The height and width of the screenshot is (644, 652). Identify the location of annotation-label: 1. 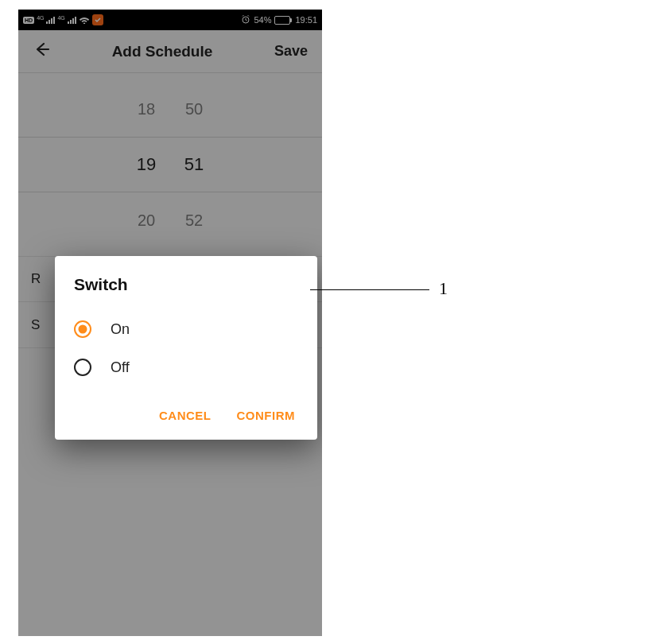
(444, 289).